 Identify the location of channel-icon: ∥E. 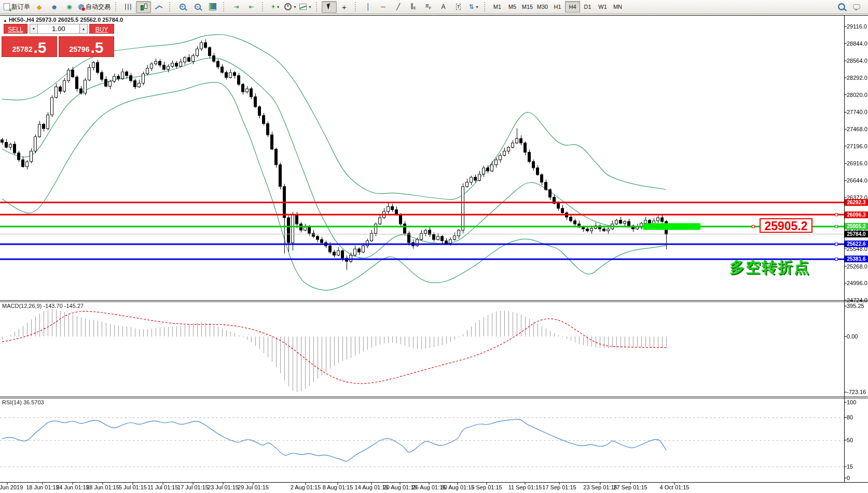
(413, 6).